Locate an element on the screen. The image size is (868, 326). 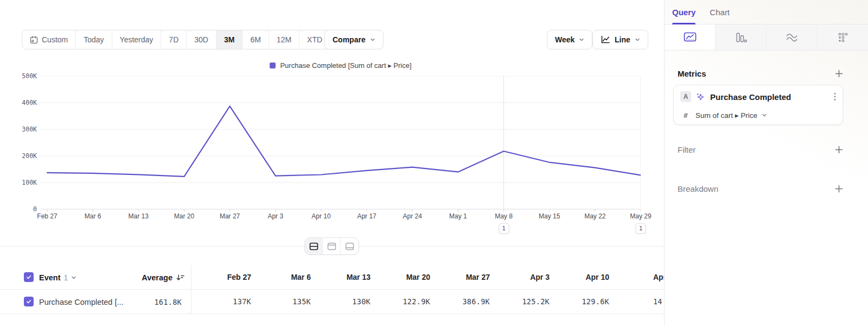
x-tick-label: Apr 17 is located at coordinates (367, 216).